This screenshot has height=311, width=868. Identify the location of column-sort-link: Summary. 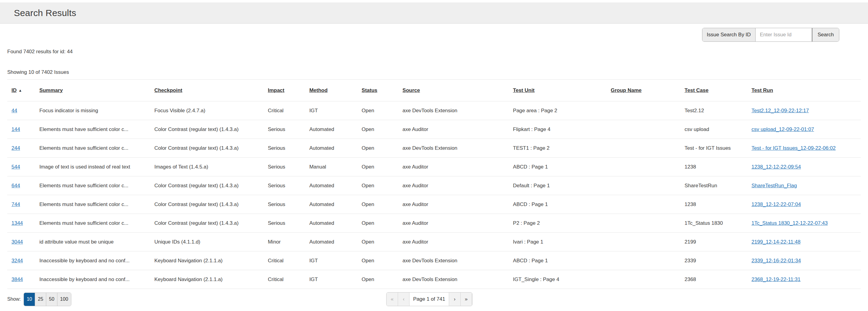
(51, 90).